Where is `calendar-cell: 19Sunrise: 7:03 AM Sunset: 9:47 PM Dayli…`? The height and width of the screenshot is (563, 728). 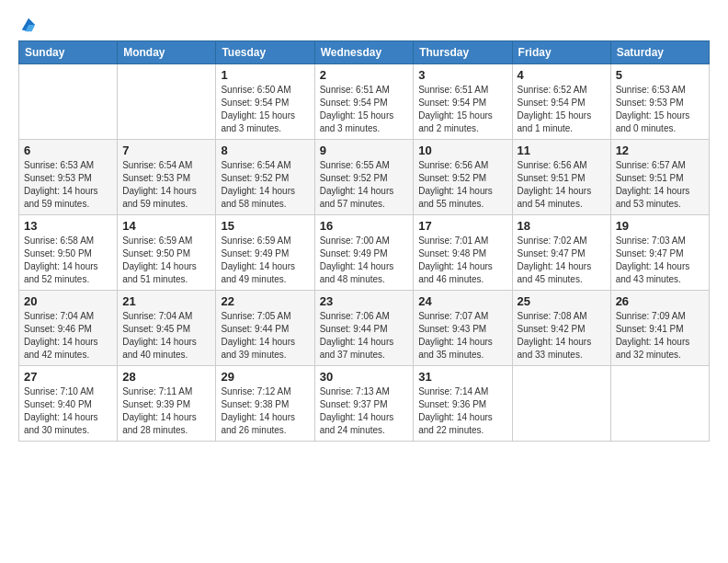 calendar-cell: 19Sunrise: 7:03 AM Sunset: 9:47 PM Dayli… is located at coordinates (660, 253).